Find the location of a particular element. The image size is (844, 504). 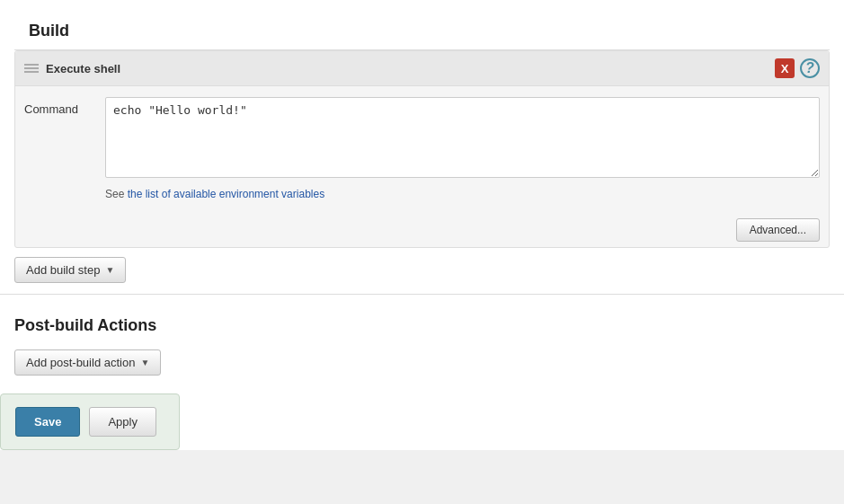

command-label: Command is located at coordinates (65, 106).